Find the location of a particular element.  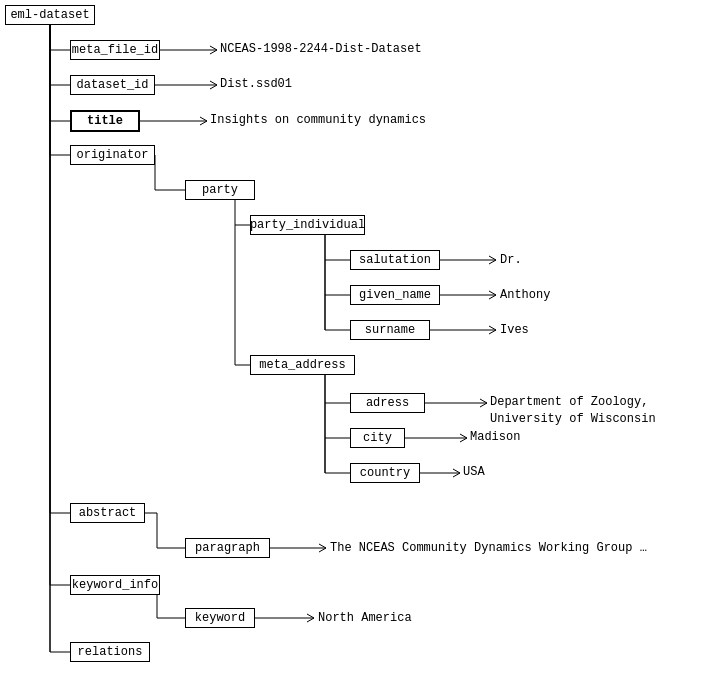

surname-label: surname is located at coordinates (390, 330).